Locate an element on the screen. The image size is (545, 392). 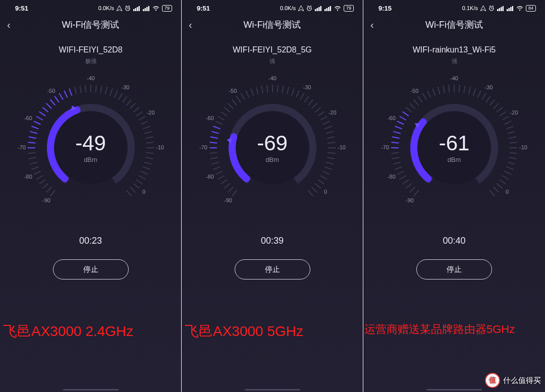
status-bar: 9:15 0.1K/s 84 is located at coordinates (454, 7).